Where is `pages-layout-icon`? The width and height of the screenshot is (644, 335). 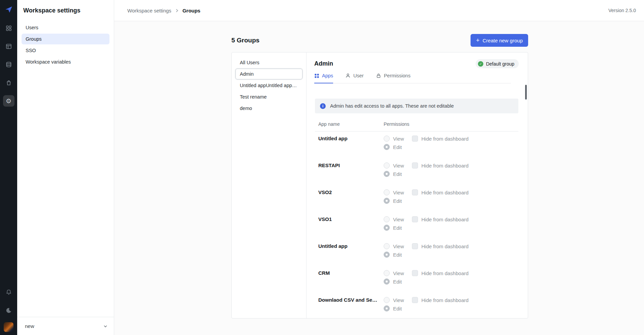
pages-layout-icon is located at coordinates (9, 46).